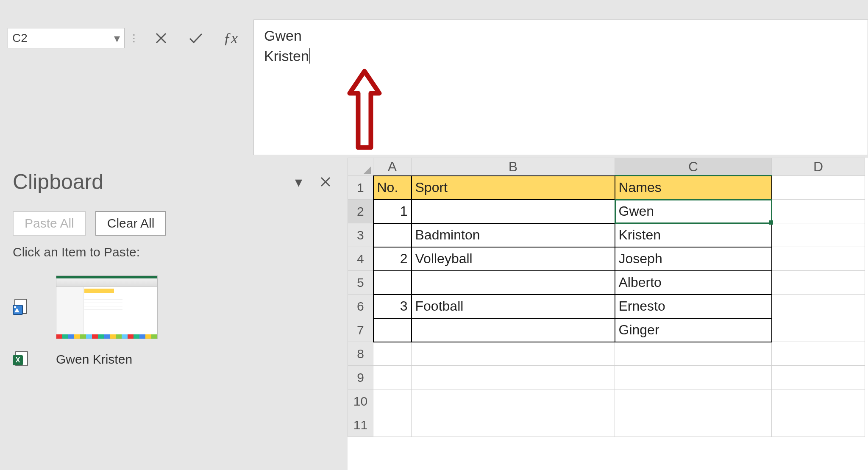 The height and width of the screenshot is (470, 868). I want to click on text-cursor, so click(310, 56).